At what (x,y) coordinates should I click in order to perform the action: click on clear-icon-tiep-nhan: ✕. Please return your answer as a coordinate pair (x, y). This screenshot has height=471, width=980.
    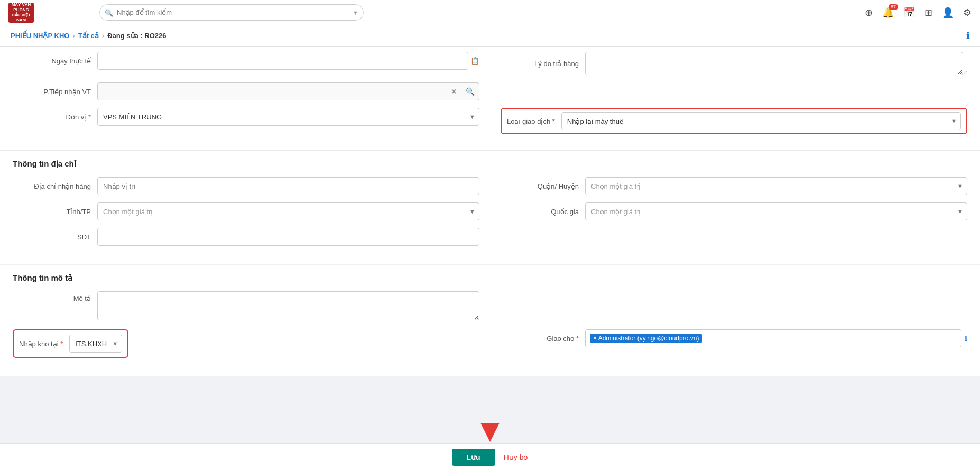
    Looking at the image, I should click on (454, 91).